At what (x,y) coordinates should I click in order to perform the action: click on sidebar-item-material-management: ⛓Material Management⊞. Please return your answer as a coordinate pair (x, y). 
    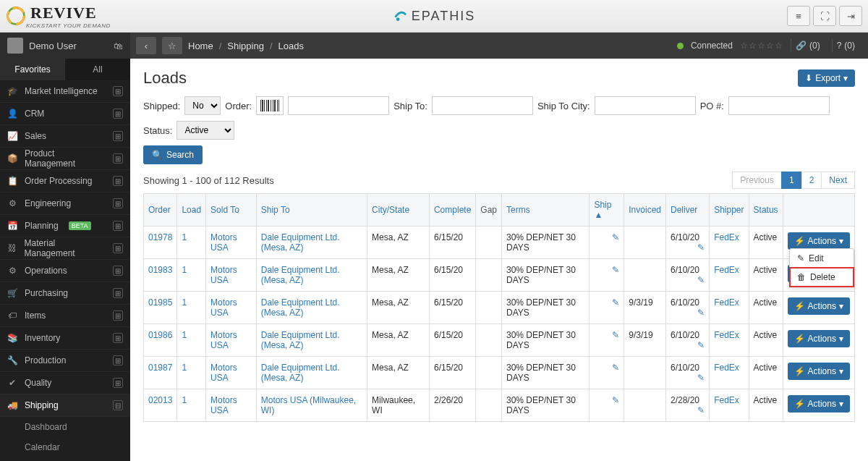
    Looking at the image, I should click on (65, 249).